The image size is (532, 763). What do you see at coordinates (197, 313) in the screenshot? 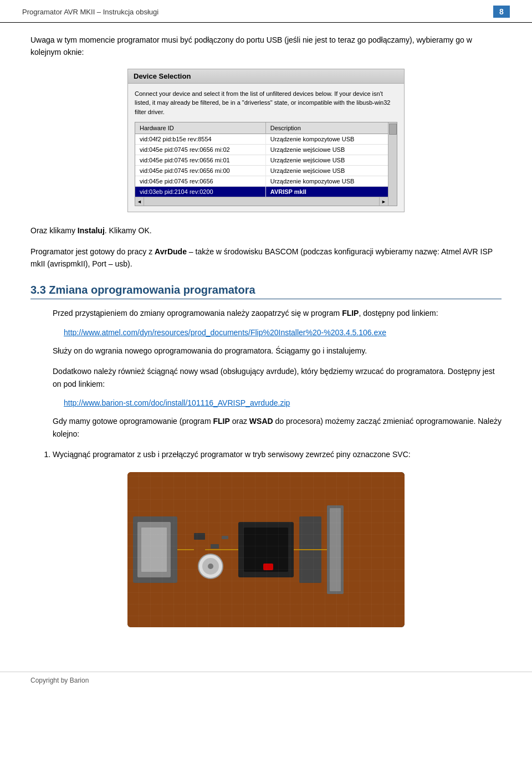
I see `para1-before: Przed przystąpieniem do zmiany oprogramo…` at bounding box center [197, 313].